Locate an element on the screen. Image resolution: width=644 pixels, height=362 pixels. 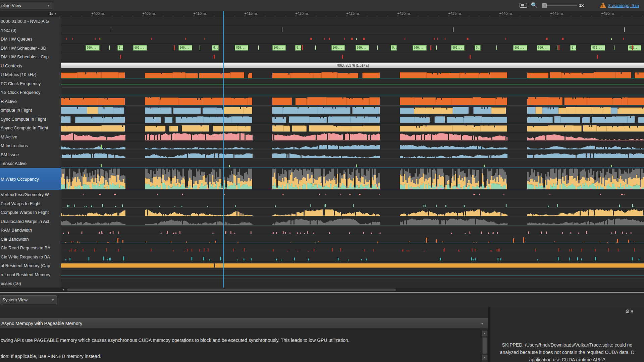
row-label: Vertex/Tess/Geometry W is located at coordinates (25, 194).